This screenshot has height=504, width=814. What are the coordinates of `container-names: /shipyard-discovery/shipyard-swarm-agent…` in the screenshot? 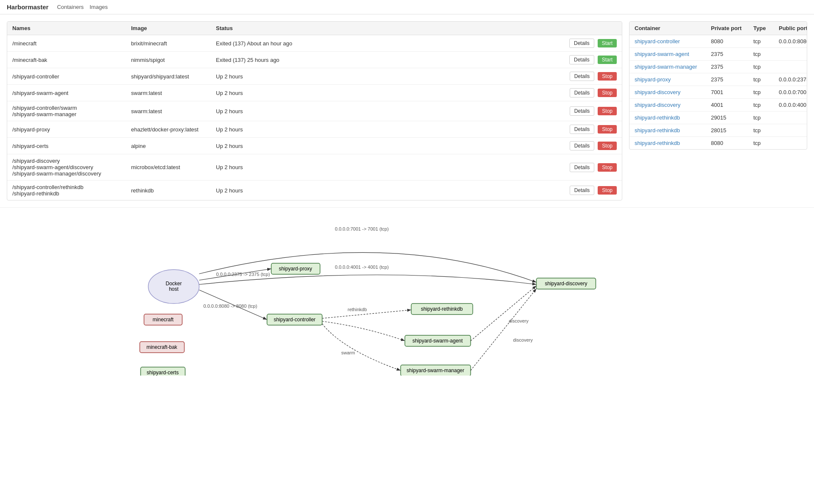 It's located at (72, 167).